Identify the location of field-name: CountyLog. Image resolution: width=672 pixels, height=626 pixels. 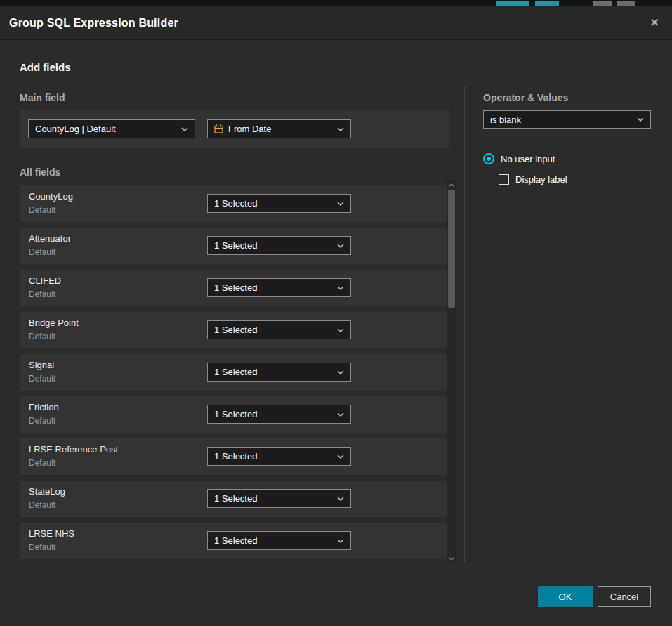
(51, 197).